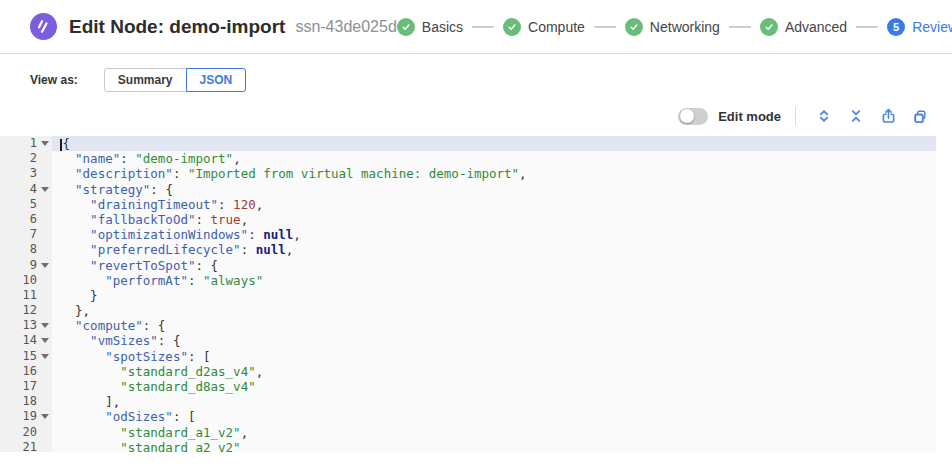 This screenshot has height=474, width=952. Describe the element at coordinates (26, 372) in the screenshot. I see `line-number: 16` at that location.